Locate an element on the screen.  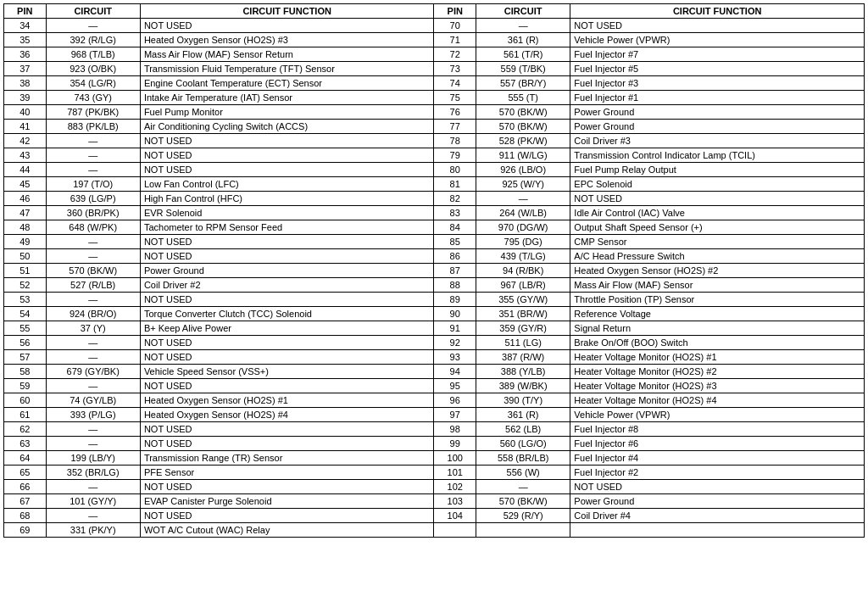
right-function: Heated Oxygen Sensor (HO2S) #2 is located at coordinates (717, 271).